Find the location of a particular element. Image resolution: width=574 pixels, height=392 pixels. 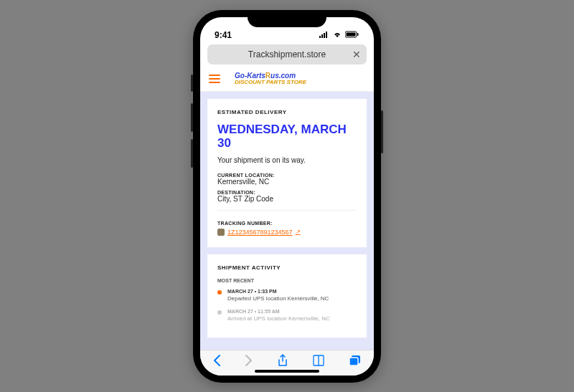

home-indicator is located at coordinates (287, 371).